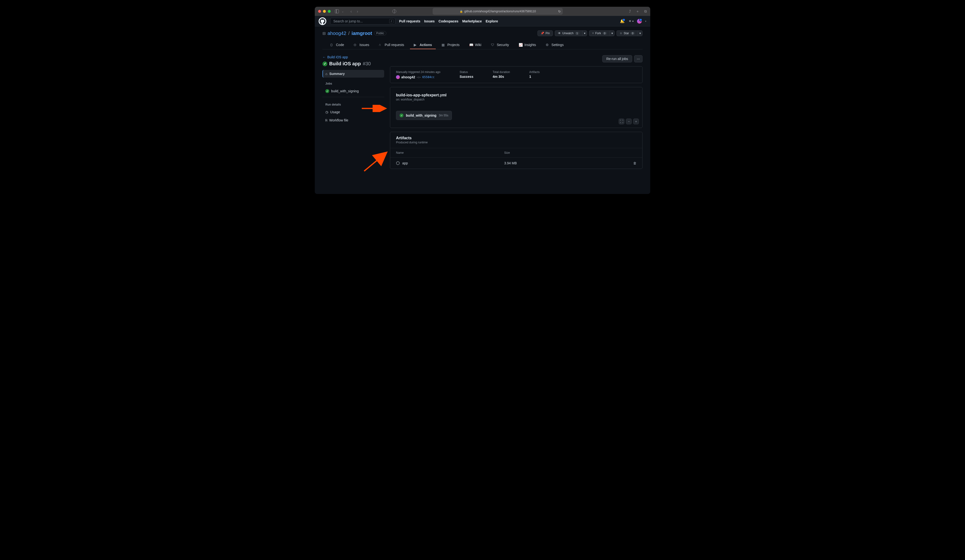 Image resolution: width=965 pixels, height=560 pixels. I want to click on tabs-overview-icon: ⧉, so click(646, 11).